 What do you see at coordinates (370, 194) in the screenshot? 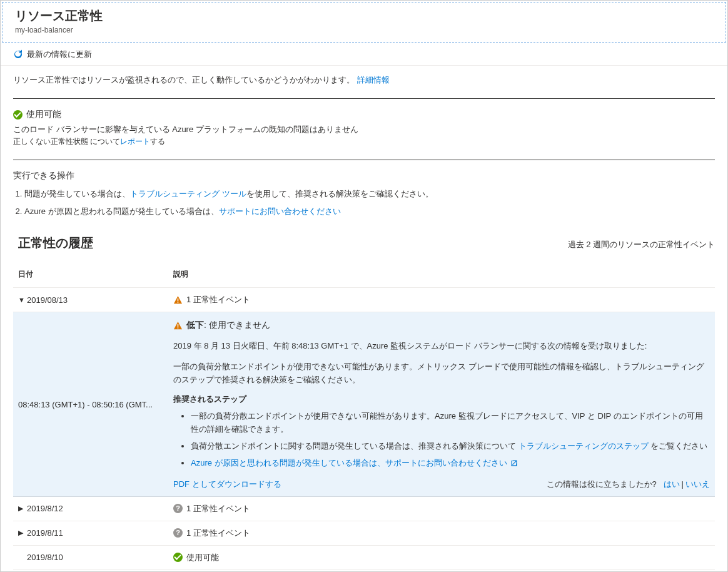
I see `action-item: 問題が発生している場合は、トラブルシューティング ツールを使用して、推奨される解…` at bounding box center [370, 194].